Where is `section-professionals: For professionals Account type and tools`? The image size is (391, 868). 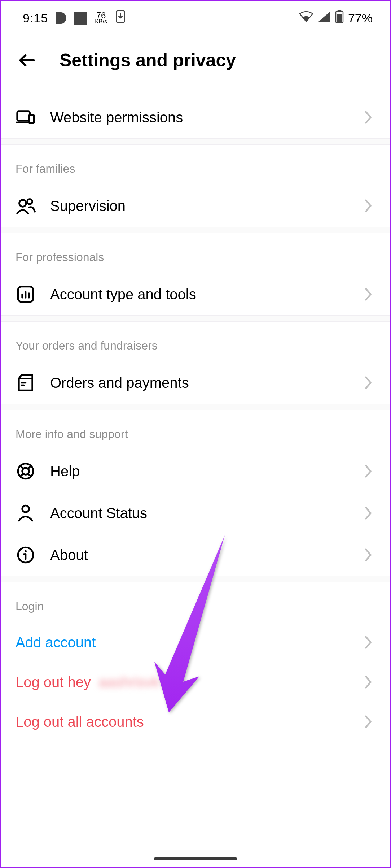 section-professionals: For professionals Account type and tools is located at coordinates (196, 274).